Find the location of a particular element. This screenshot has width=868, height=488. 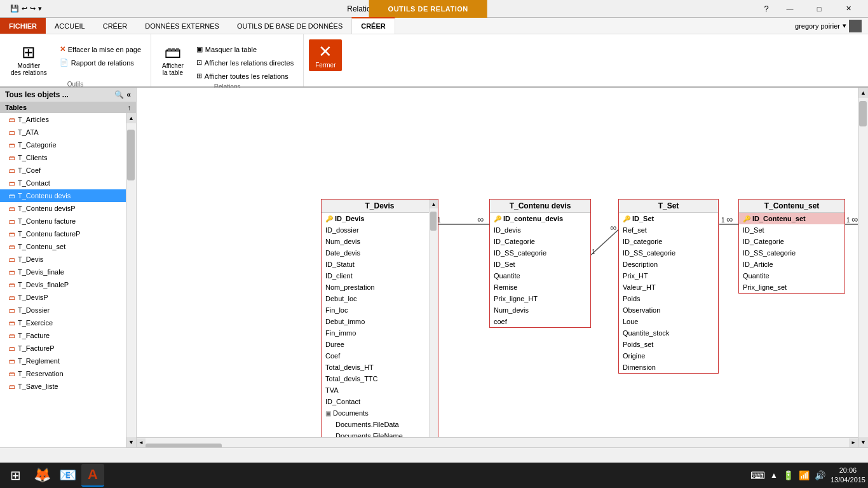

field-documents-filedata: Documents.FileData is located at coordinates (380, 424).